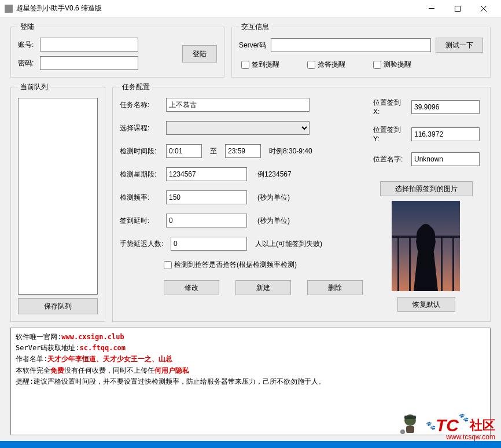 This screenshot has width=501, height=448. Describe the element at coordinates (207, 197) in the screenshot. I see `freq-input` at that location.